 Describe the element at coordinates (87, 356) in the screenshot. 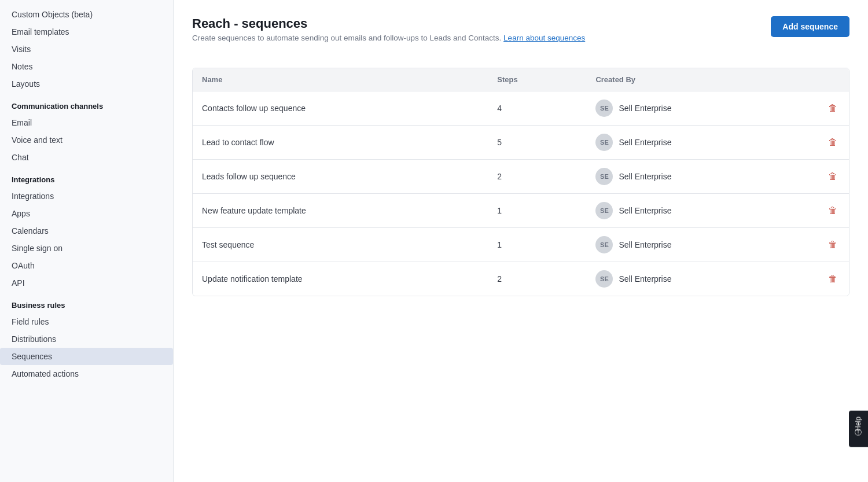

I see `sidebar-item-sequences: Sequences` at that location.